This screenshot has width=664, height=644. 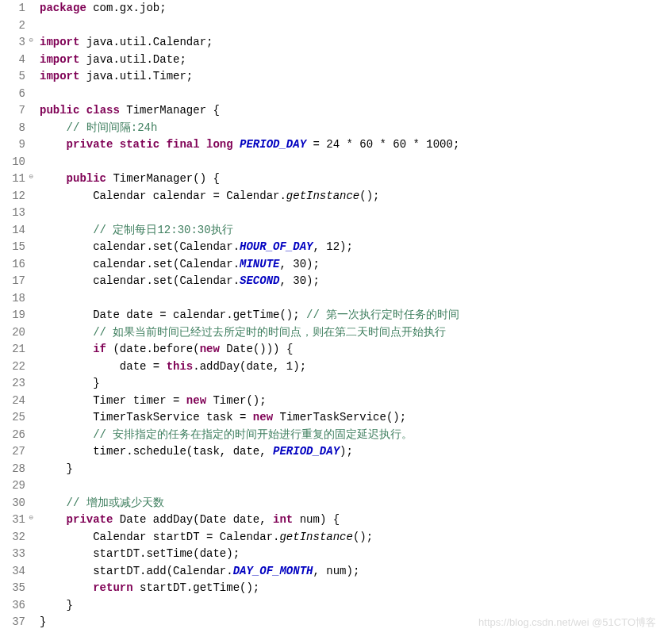 I want to click on code-line: if (date.before(new Date())) {, so click(x=352, y=350).